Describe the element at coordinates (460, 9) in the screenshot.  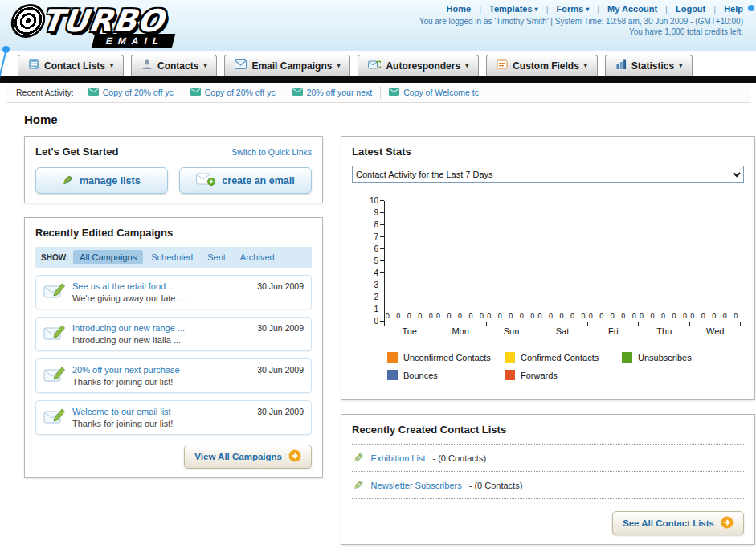
I see `top-link-home: Home` at that location.